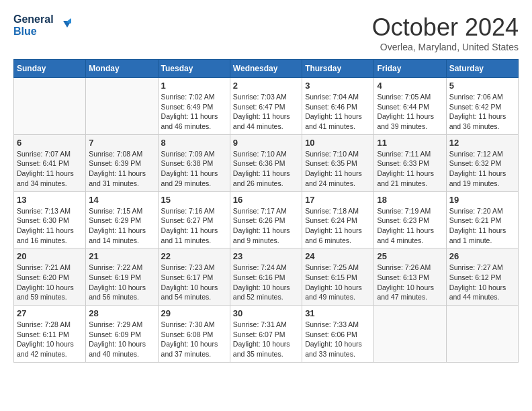  Describe the element at coordinates (266, 33) in the screenshot. I see `page-header: General Blue October 2024 Overlea, Maryl…` at that location.